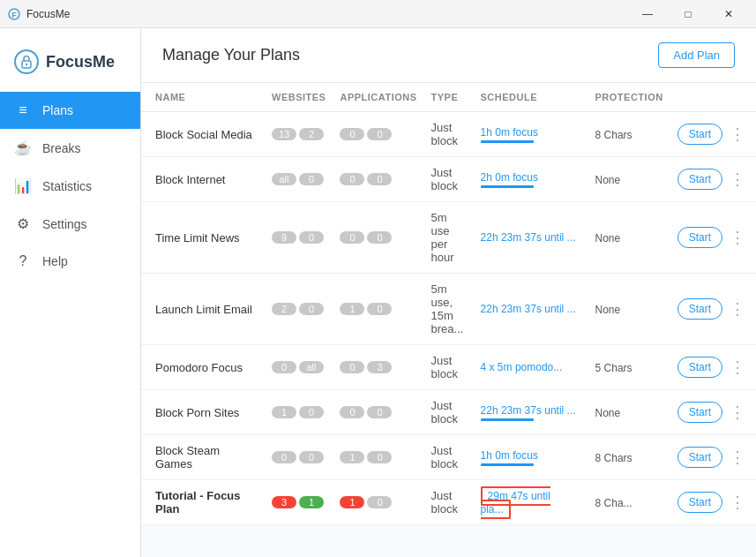 The width and height of the screenshot is (756, 557). What do you see at coordinates (729, 14) in the screenshot?
I see `close-button: ✕` at bounding box center [729, 14].